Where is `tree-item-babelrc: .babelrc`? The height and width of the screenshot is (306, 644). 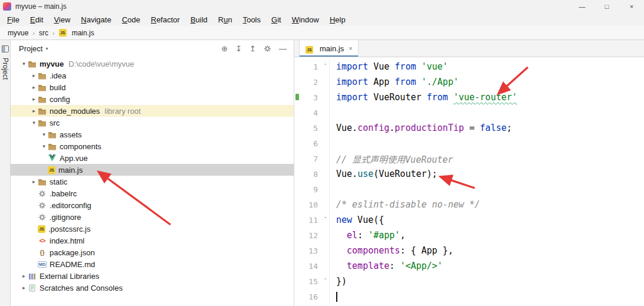
tree-item-babelrc: .babelrc is located at coordinates (152, 193).